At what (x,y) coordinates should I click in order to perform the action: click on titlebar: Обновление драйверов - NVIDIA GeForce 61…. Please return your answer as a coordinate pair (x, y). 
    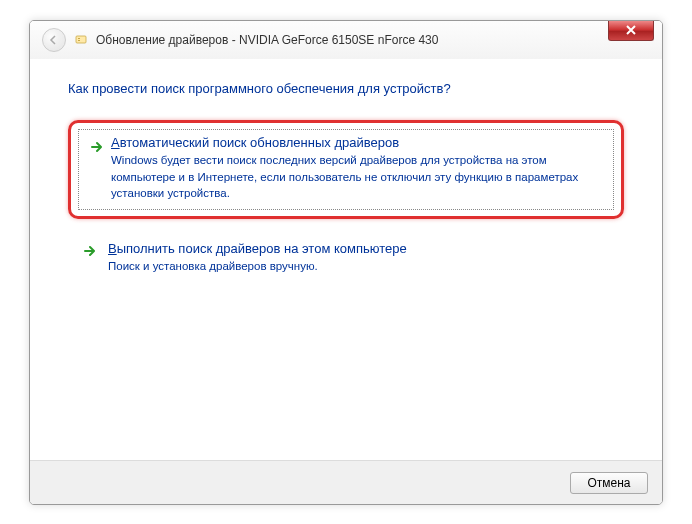
    Looking at the image, I should click on (346, 40).